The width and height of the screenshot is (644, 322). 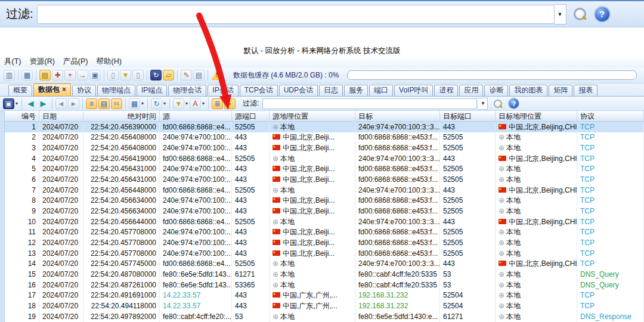 I want to click on table-row: 22024/07/2022:54:20.456408000240e:974:e7…, so click(x=324, y=138).